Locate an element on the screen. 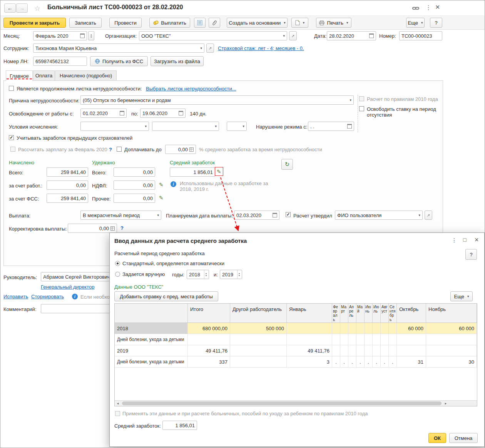 The image size is (485, 448). ndfl-field: 0,00 is located at coordinates (134, 185).